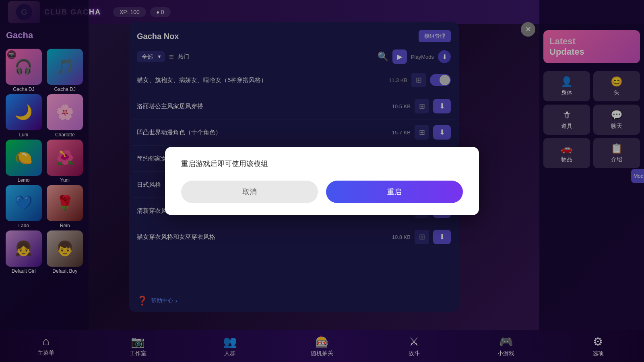  I want to click on restart-button: 重启, so click(394, 192).